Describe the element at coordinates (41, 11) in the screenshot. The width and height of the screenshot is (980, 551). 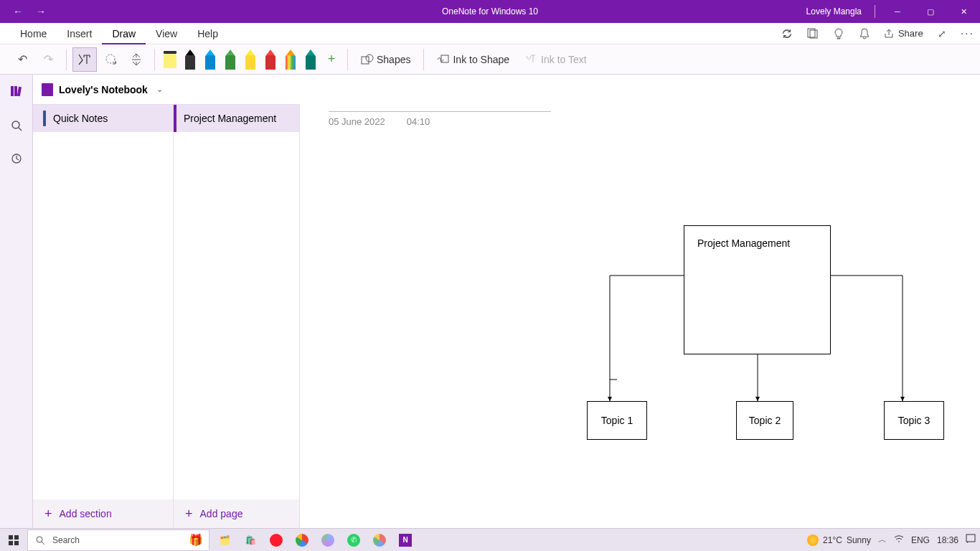
I see `forward-arrow-icon: →` at that location.